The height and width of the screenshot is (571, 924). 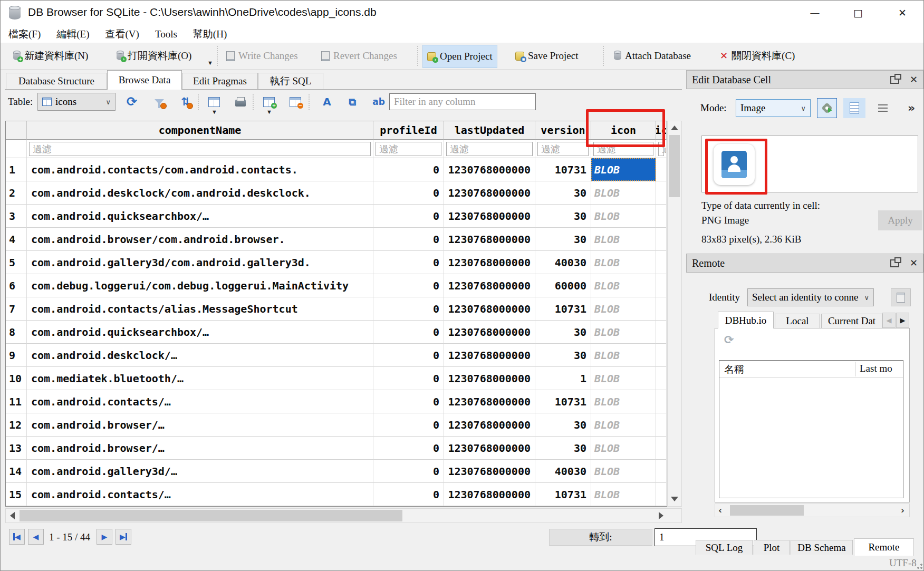 What do you see at coordinates (675, 128) in the screenshot?
I see `scroll-up-icon` at bounding box center [675, 128].